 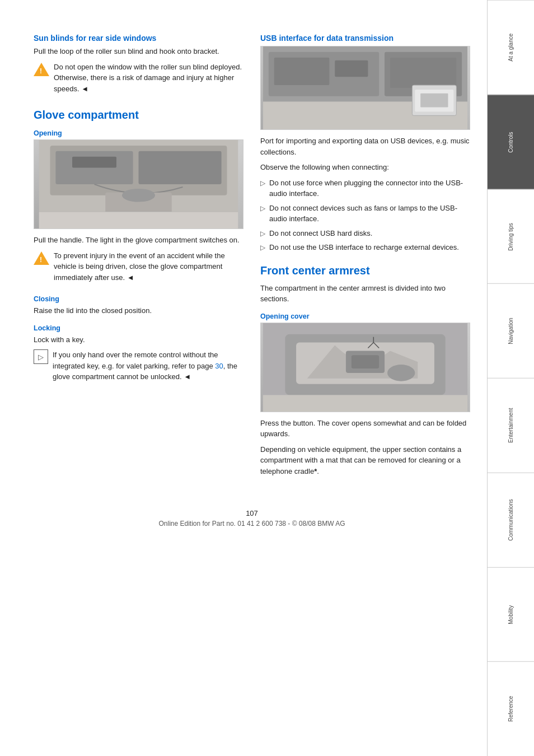 I want to click on glove-svg, so click(x=139, y=184).